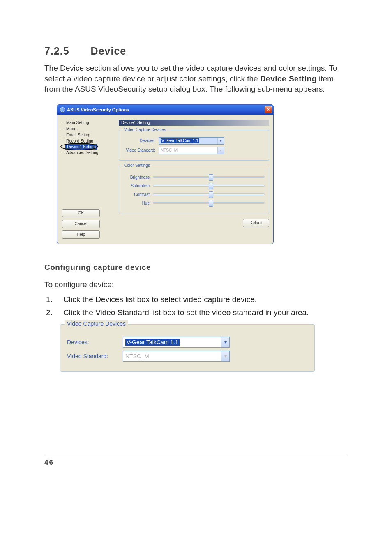  I want to click on section-title: Device, so click(108, 51).